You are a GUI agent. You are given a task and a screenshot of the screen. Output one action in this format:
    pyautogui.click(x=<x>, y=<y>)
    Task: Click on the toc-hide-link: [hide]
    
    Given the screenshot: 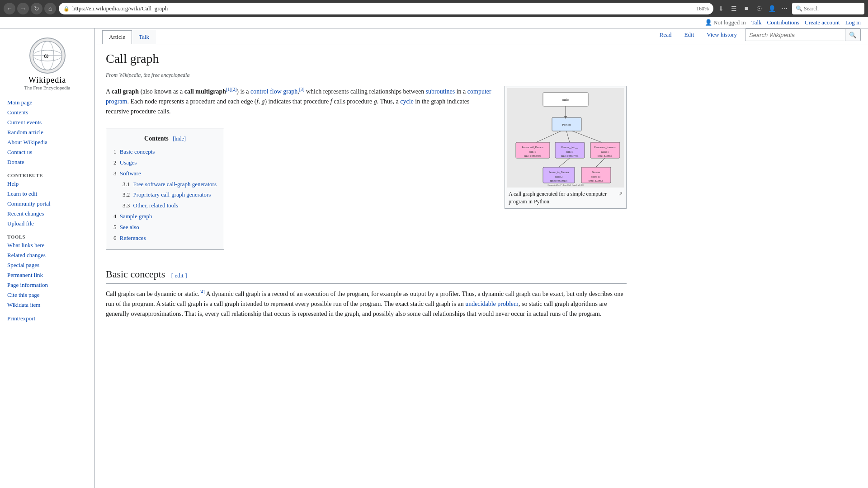 What is the action you would take?
    pyautogui.click(x=179, y=139)
    